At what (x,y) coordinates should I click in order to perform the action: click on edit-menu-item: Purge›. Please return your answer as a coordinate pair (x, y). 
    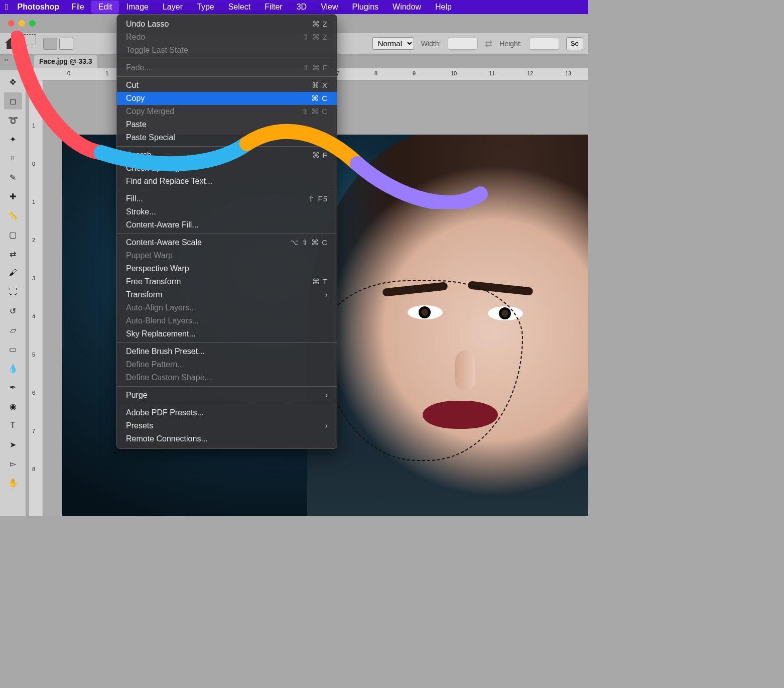
    Looking at the image, I should click on (227, 394).